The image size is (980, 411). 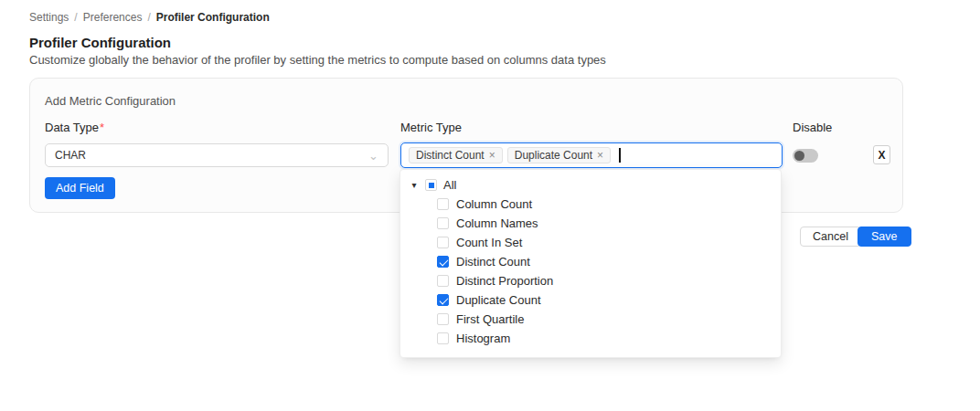 What do you see at coordinates (812, 128) in the screenshot?
I see `disable-label: Disable` at bounding box center [812, 128].